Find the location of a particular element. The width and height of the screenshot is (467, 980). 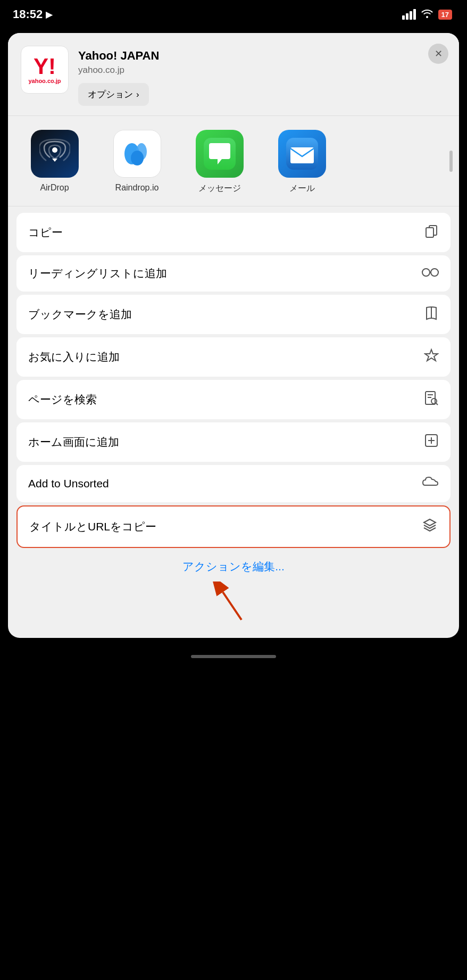

options-button: オプション › is located at coordinates (114, 95).